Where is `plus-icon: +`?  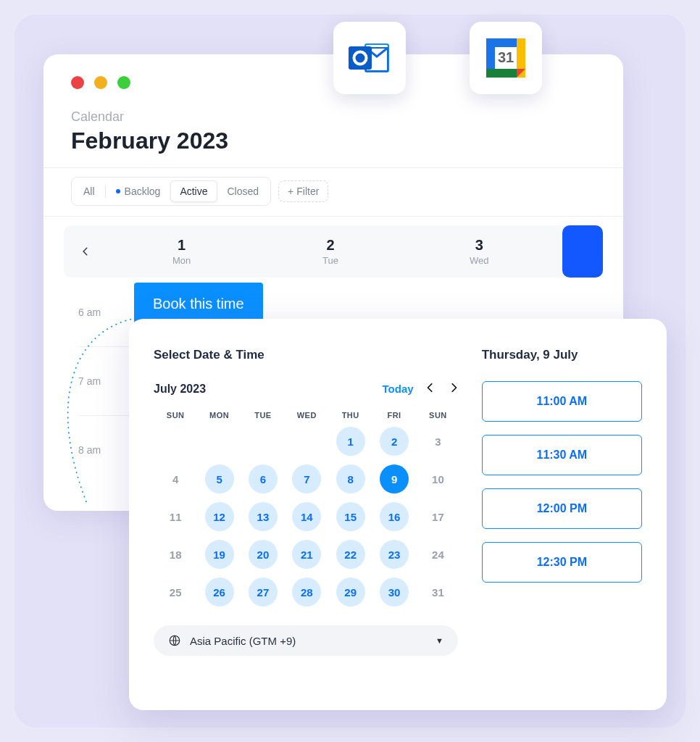 plus-icon: + is located at coordinates (291, 191).